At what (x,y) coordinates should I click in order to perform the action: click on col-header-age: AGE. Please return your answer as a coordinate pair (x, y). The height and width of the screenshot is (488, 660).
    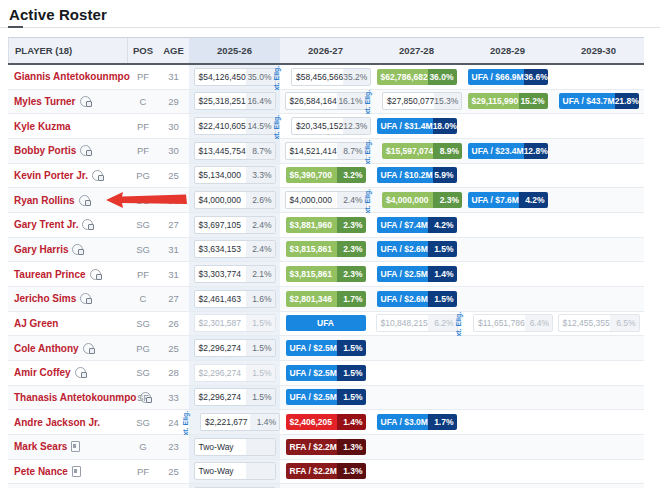
    Looking at the image, I should click on (174, 50).